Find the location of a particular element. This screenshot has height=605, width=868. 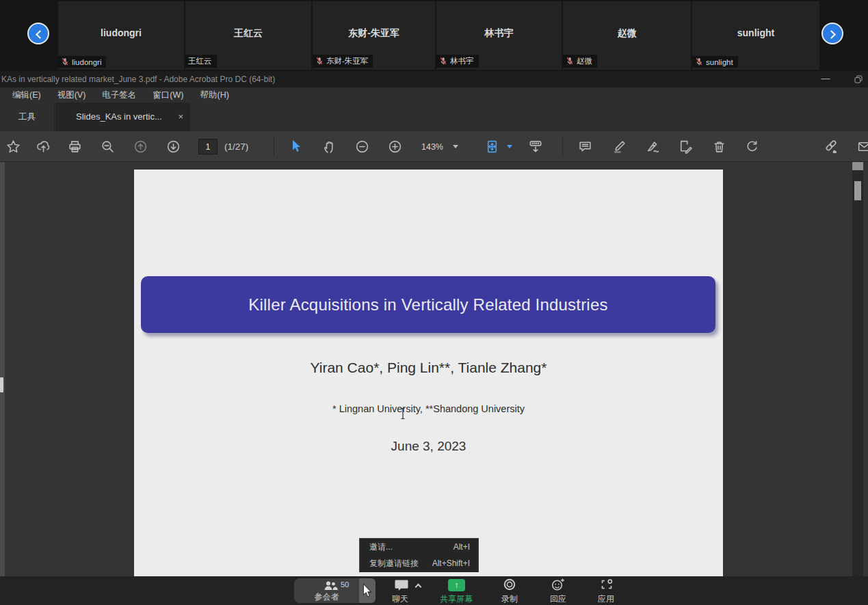

comment-button is located at coordinates (585, 146).